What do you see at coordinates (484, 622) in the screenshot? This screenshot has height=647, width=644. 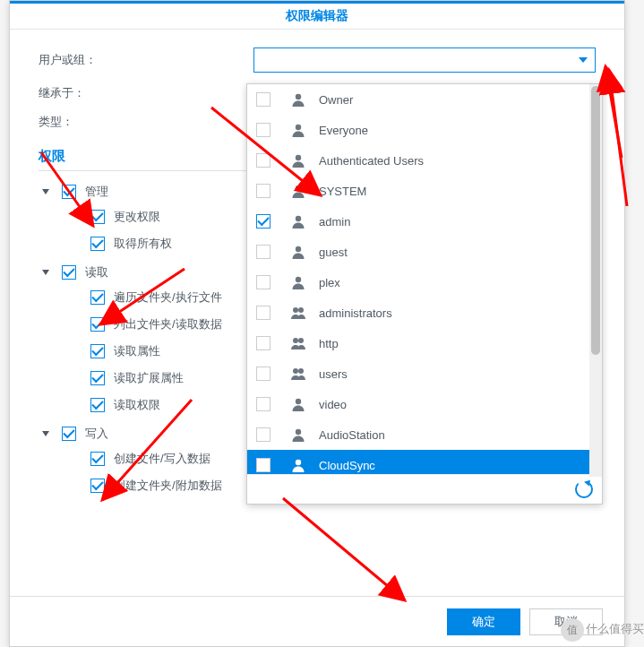 I see `ok-button: 确定` at bounding box center [484, 622].